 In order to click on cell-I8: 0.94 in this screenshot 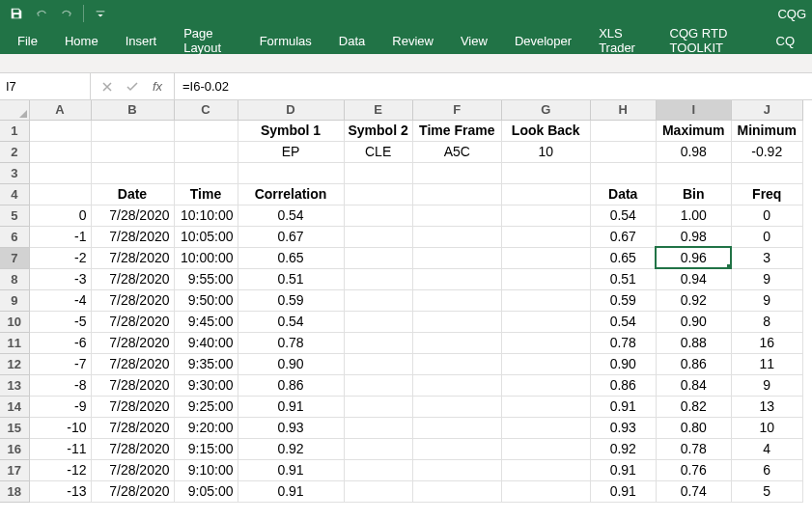, I will do `click(693, 279)`.